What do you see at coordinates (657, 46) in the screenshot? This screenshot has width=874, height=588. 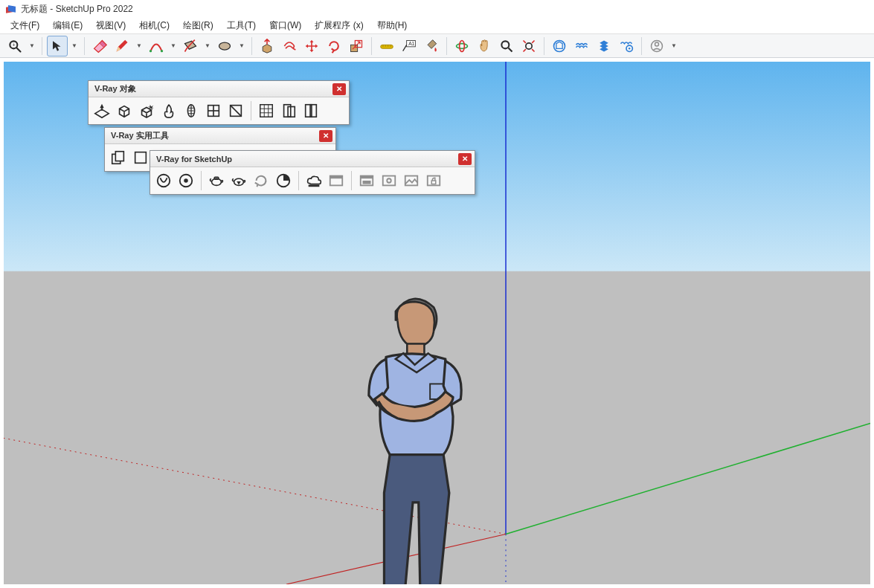 I see `user-profile-icon` at bounding box center [657, 46].